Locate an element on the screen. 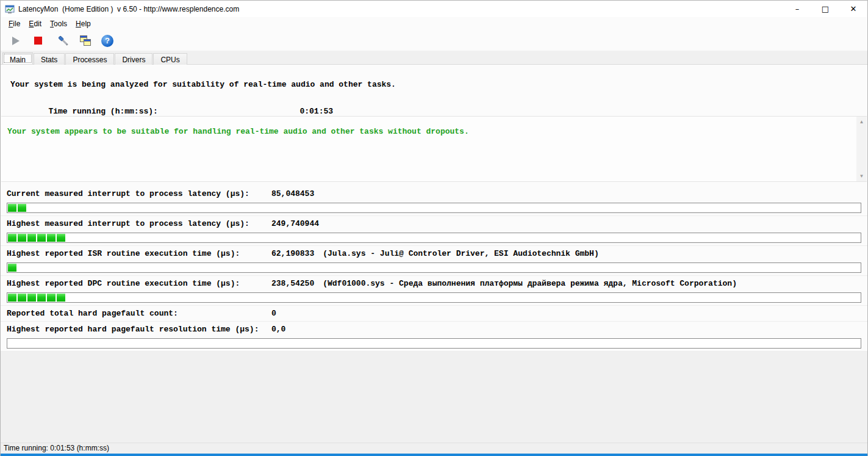 The height and width of the screenshot is (456, 868). tab-drivers: Drivers is located at coordinates (134, 59).